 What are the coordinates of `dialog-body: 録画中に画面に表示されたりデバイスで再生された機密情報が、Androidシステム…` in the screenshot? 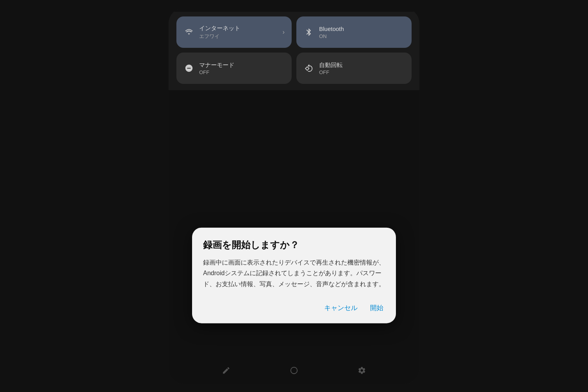 It's located at (294, 273).